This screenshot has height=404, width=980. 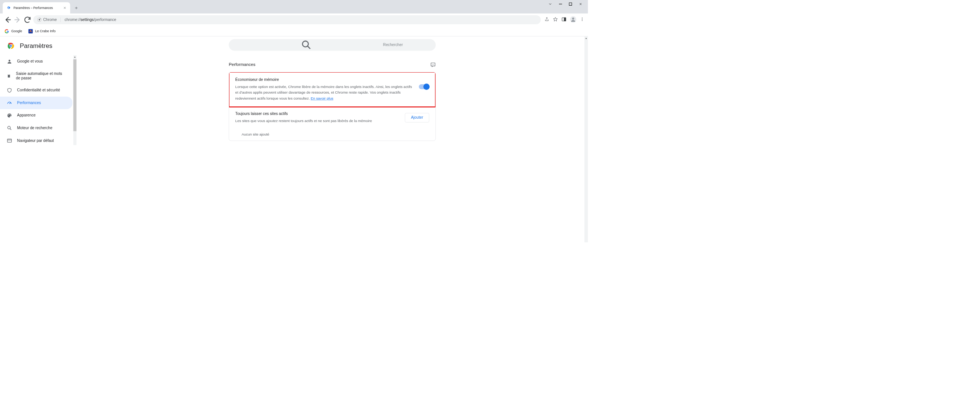 What do you see at coordinates (9, 76) in the screenshot?
I see `clipboard-icon` at bounding box center [9, 76].